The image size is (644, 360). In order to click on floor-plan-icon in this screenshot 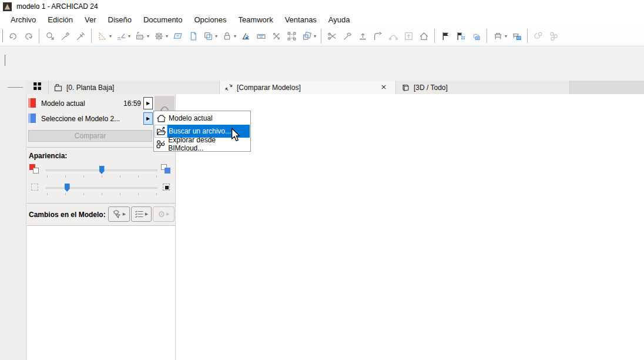, I will do `click(58, 88)`.